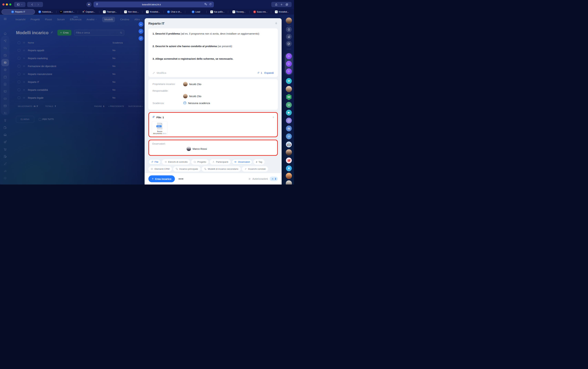 This screenshot has width=588, height=369. What do you see at coordinates (276, 24) in the screenshot?
I see `flame-icon` at bounding box center [276, 24].